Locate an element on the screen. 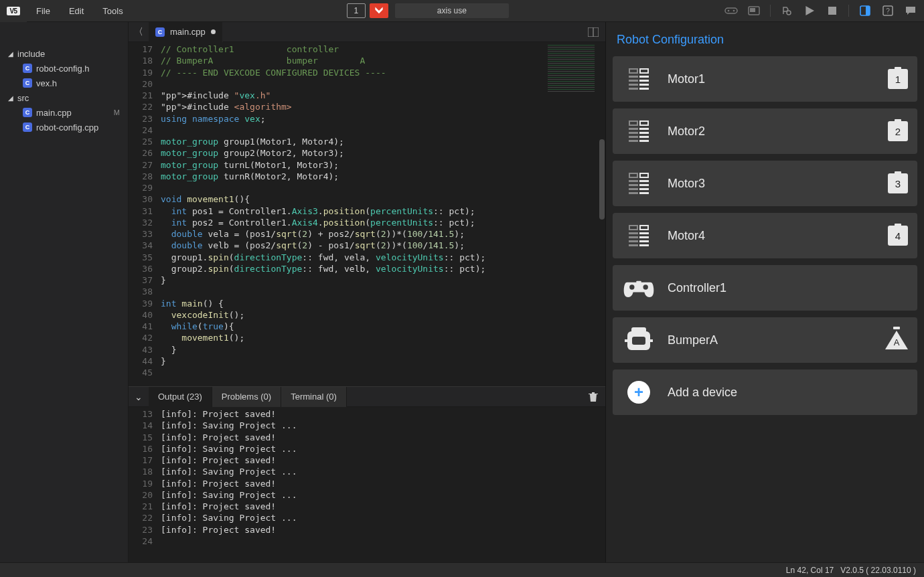 Image resolution: width=924 pixels, height=577 pixels. file-label: vex.h is located at coordinates (47, 83).